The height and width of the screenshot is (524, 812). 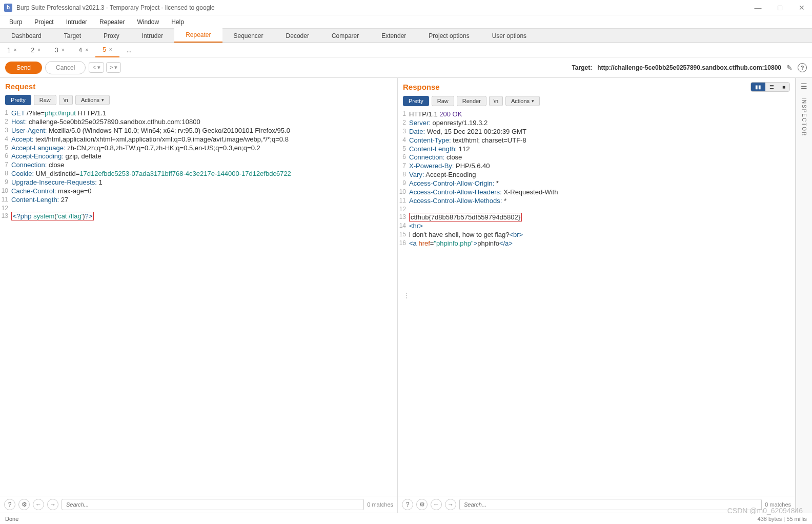 I want to click on inspector-label: INSPECTOR, so click(x=804, y=117).